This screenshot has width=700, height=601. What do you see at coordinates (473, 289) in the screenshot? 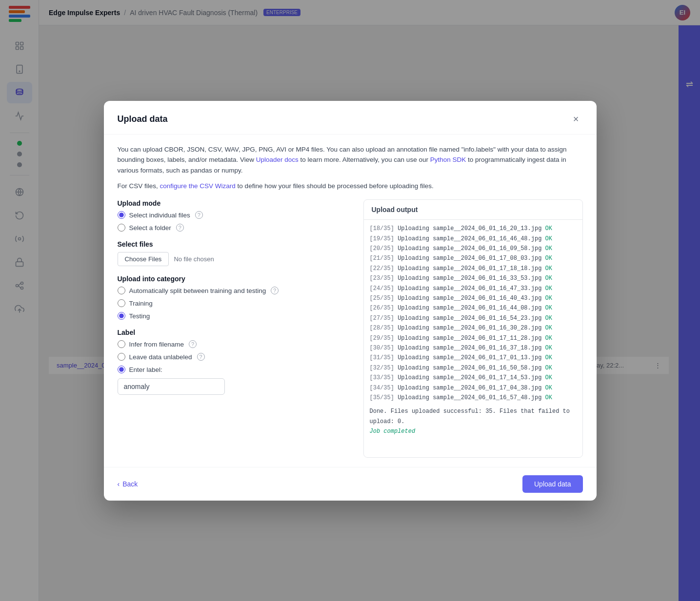
I see `log-line: [24/35] Uploading sample__2024_06_01_16_…` at bounding box center [473, 289].